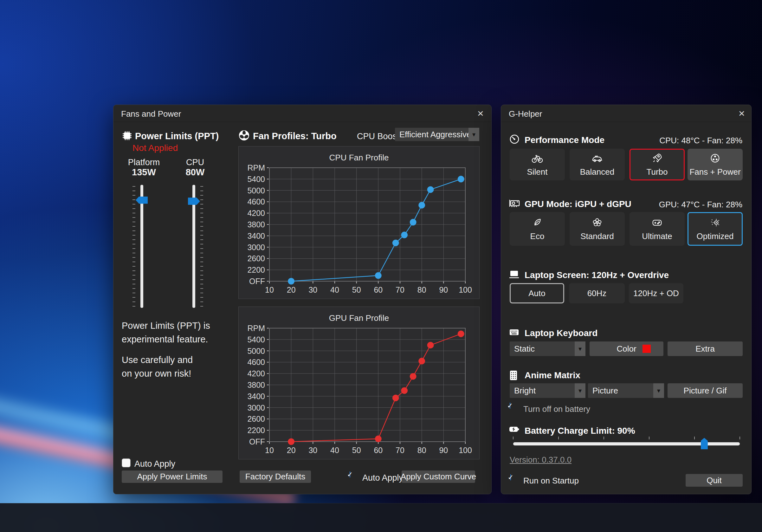 Image resolution: width=762 pixels, height=532 pixels. Describe the element at coordinates (626, 122) in the screenshot. I see `titlebar-divider` at that location.